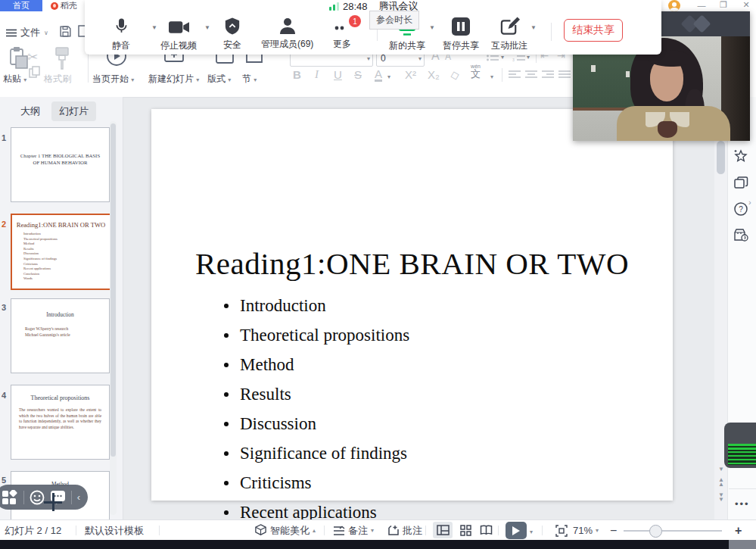 The image size is (756, 549). Describe the element at coordinates (593, 30) in the screenshot. I see `end-share-button: 结束共享` at that location.